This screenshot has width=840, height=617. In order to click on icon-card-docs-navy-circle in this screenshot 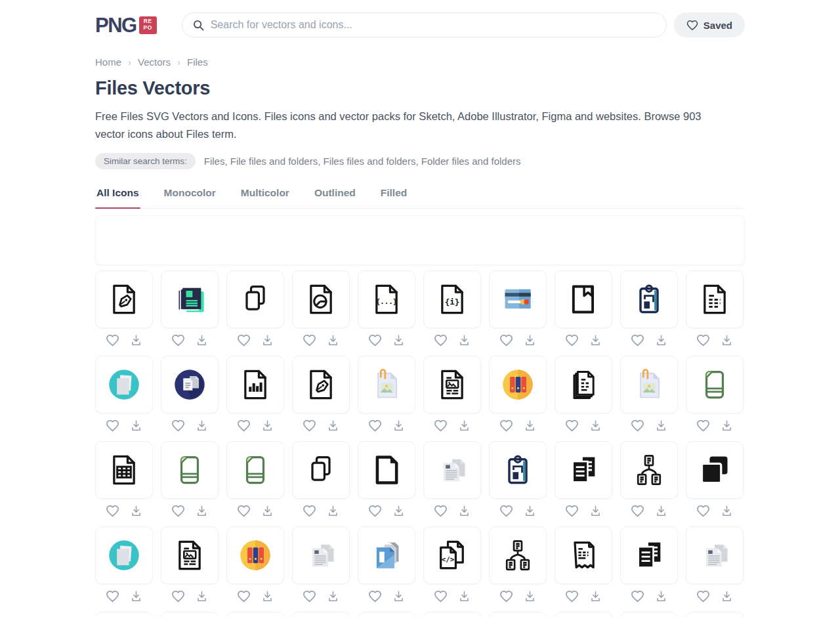, I will do `click(190, 385)`.